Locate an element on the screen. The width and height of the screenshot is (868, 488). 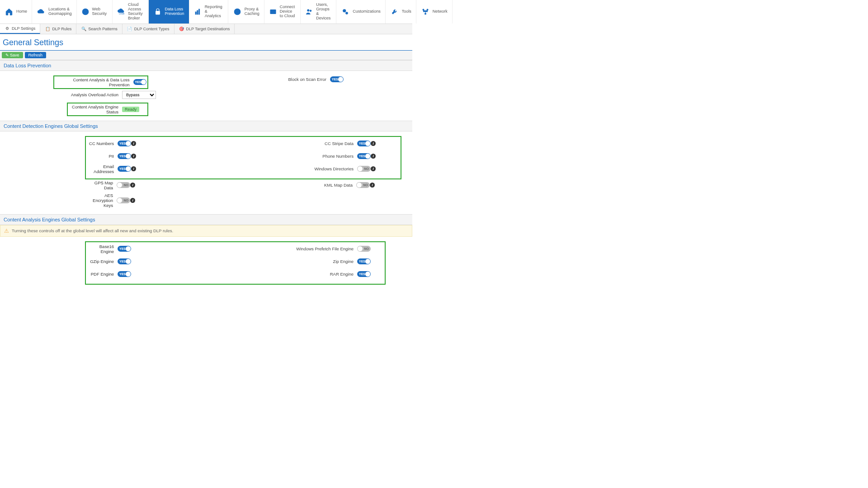
device-cloud-icon is located at coordinates (273, 12).